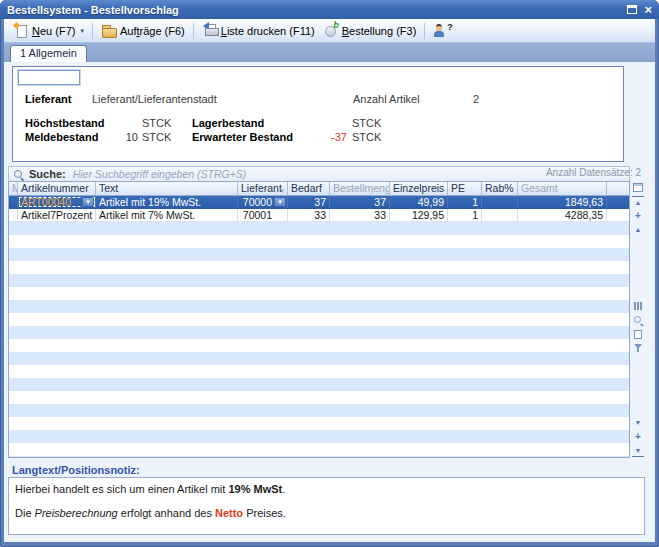  I want to click on search-icon, so click(18, 174).